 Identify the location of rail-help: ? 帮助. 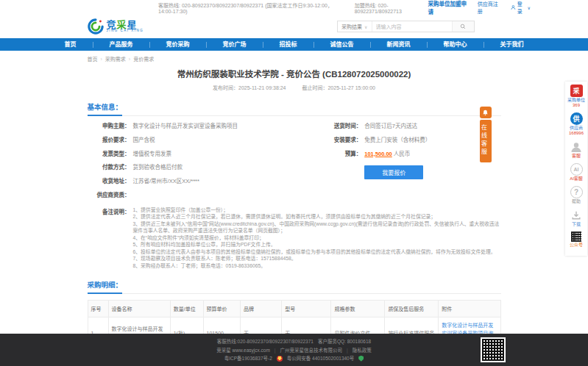
(576, 195).